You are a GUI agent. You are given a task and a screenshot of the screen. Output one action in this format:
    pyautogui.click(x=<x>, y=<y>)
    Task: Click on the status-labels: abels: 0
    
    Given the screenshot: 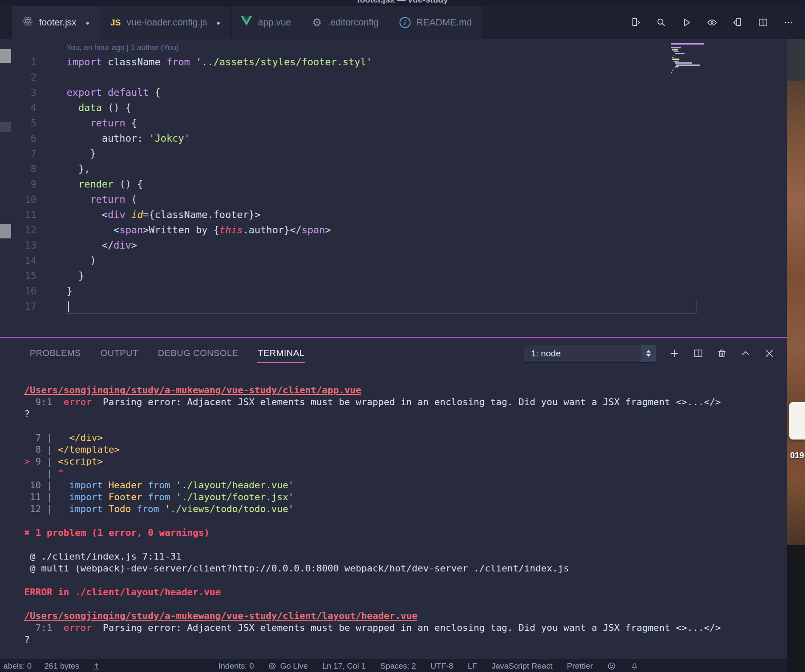 What is the action you would take?
    pyautogui.click(x=18, y=666)
    